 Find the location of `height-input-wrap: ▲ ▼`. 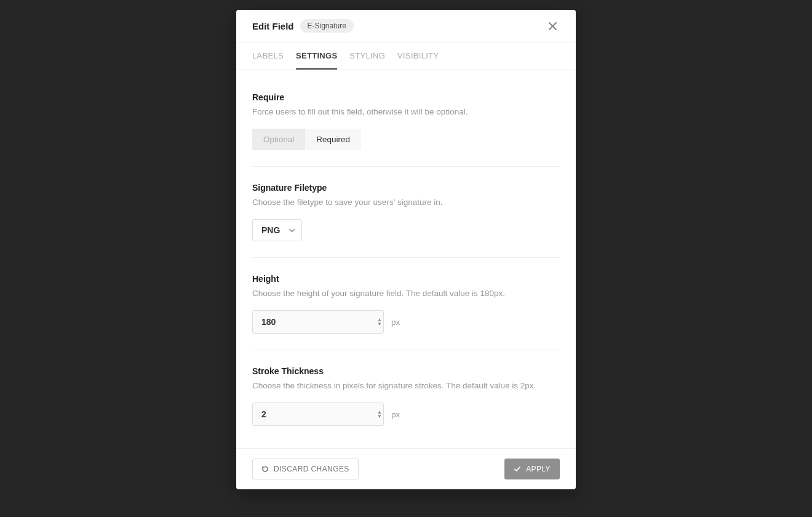

height-input-wrap: ▲ ▼ is located at coordinates (318, 322).